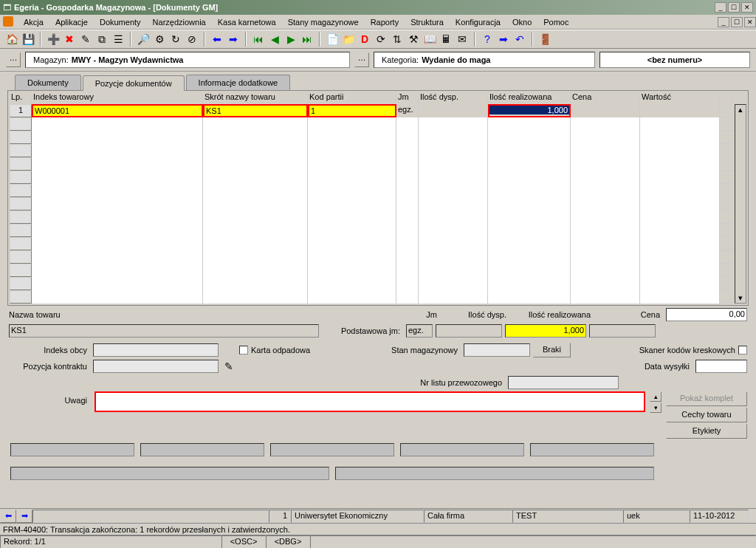  What do you see at coordinates (332, 39) in the screenshot?
I see `doc-icon: 📄` at bounding box center [332, 39].